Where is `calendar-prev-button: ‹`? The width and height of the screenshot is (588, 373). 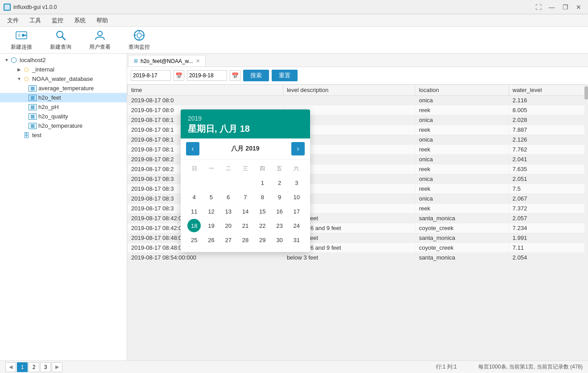
calendar-prev-button: ‹ is located at coordinates (193, 149).